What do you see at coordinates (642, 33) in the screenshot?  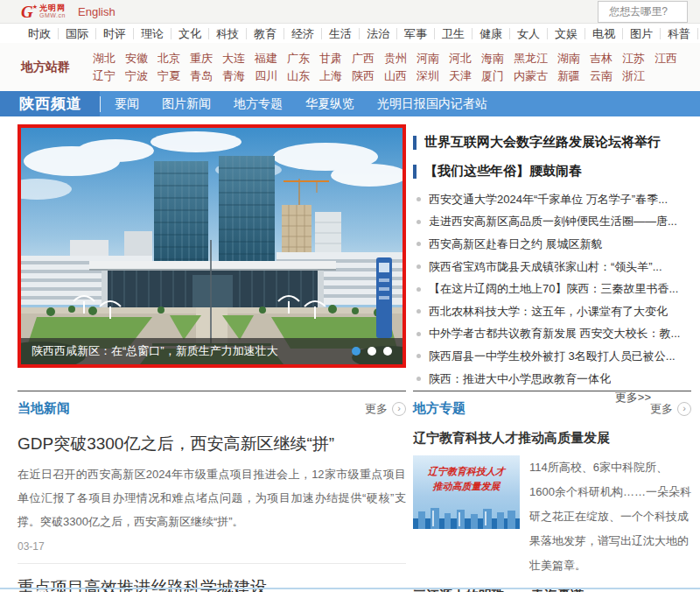 I see `main-nav-item: 图片` at bounding box center [642, 33].